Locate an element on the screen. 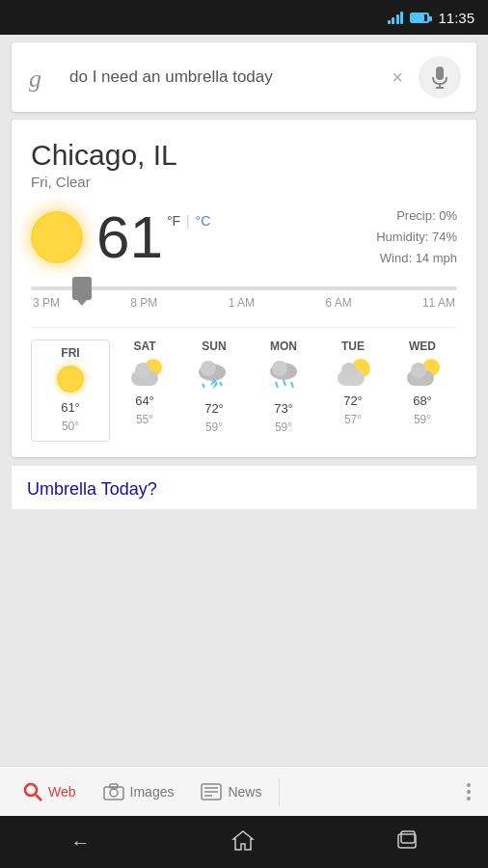 The width and height of the screenshot is (488, 868). search-query: do I need an umbrella today is located at coordinates (227, 77).